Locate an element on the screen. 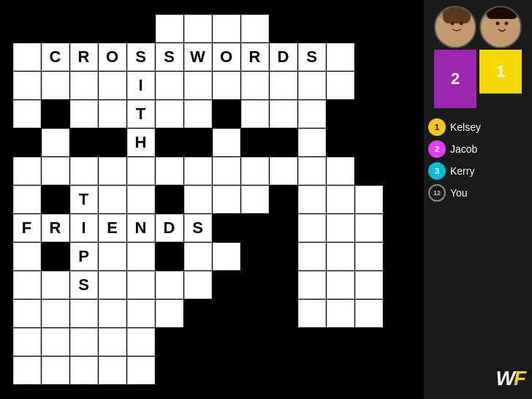 Image resolution: width=532 pixels, height=399 pixels. top-avatars: 2 1 is located at coordinates (478, 57).